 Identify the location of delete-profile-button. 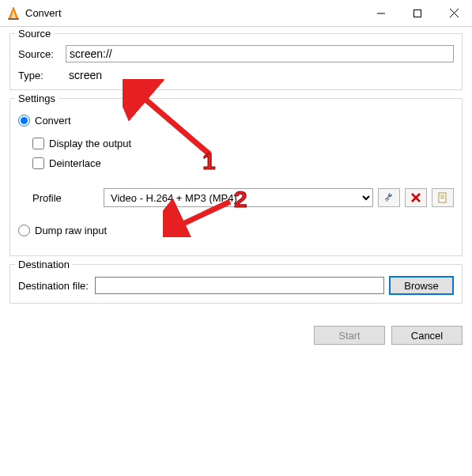
(416, 198).